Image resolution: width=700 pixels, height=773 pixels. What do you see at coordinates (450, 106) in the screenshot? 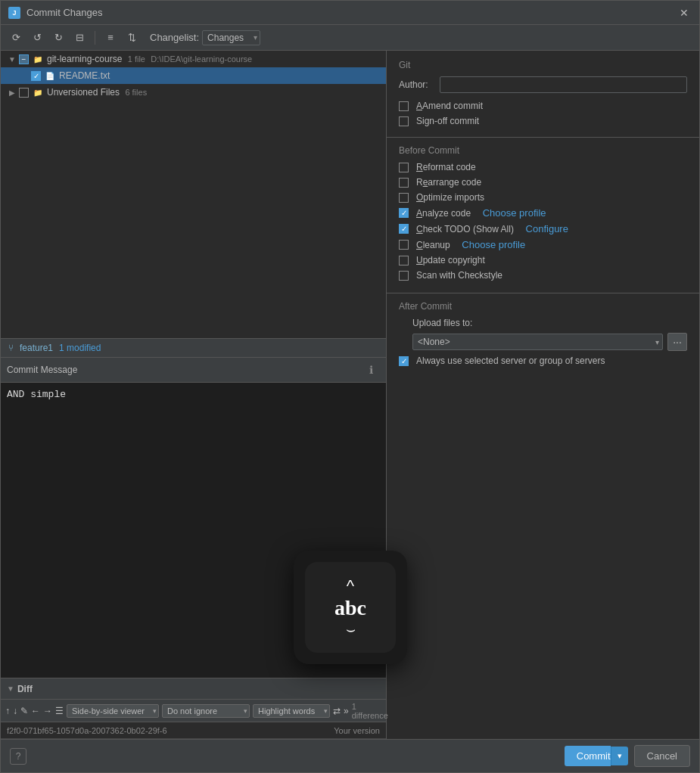
I see `amend-commit-label: AAmend commit` at bounding box center [450, 106].